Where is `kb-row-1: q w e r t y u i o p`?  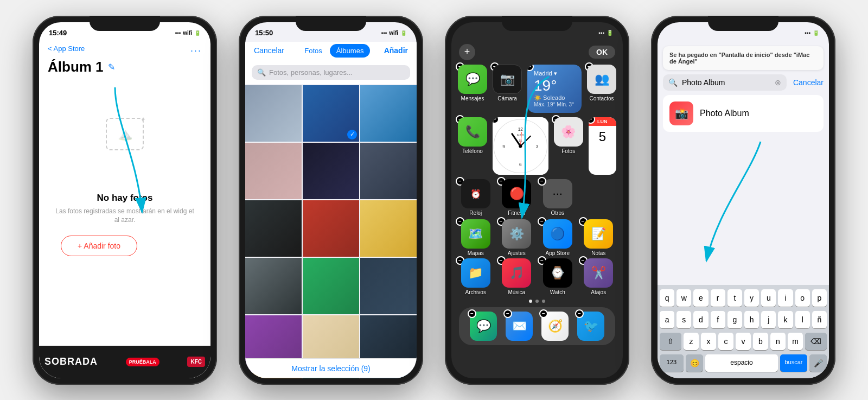
kb-row-1: q w e r t y u i o p is located at coordinates (743, 298).